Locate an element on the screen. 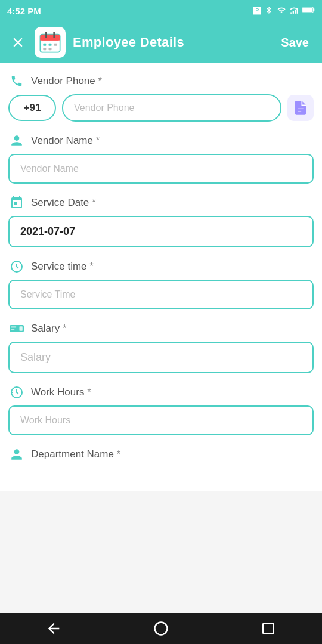  battery-icon is located at coordinates (308, 11).